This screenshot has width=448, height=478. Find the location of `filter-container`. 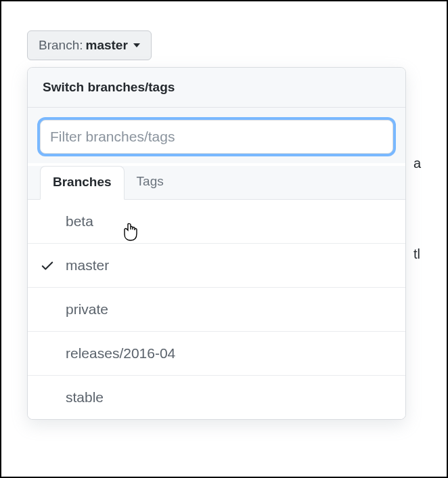

filter-container is located at coordinates (217, 135).